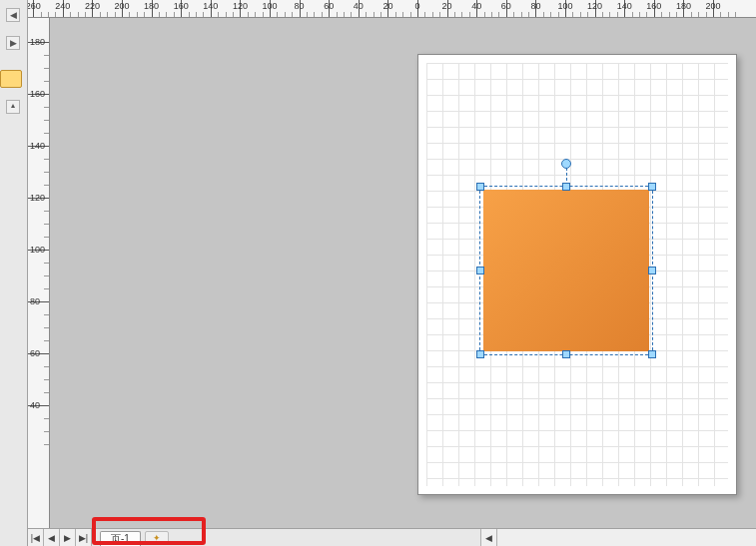  I want to click on sidebar-collapse-button: ◀, so click(13, 15).